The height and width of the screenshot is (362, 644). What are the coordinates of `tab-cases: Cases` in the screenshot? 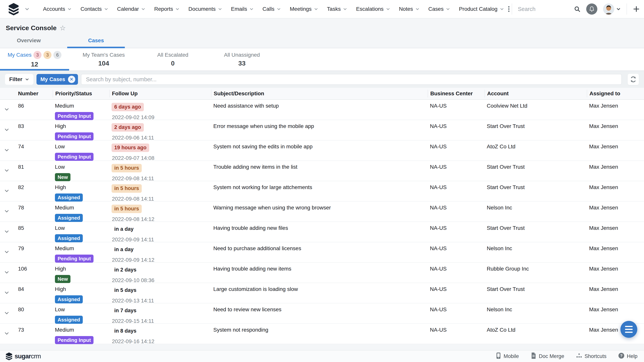 It's located at (96, 43).